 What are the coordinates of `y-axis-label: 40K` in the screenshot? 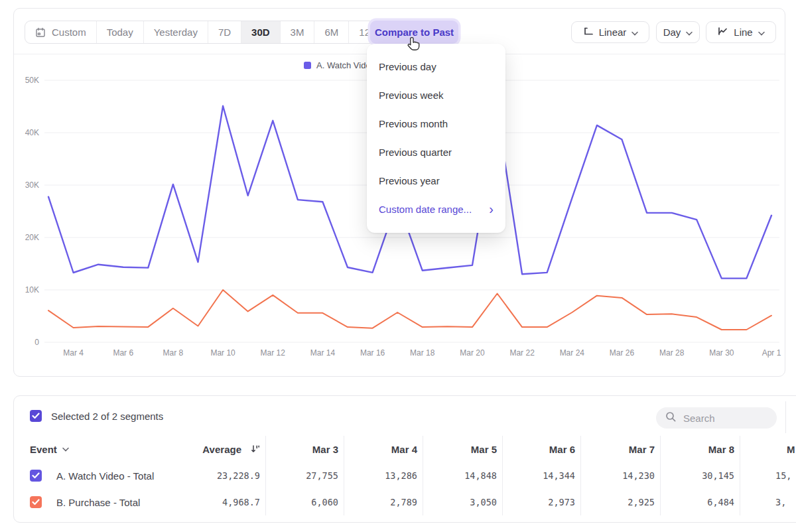 It's located at (32, 133).